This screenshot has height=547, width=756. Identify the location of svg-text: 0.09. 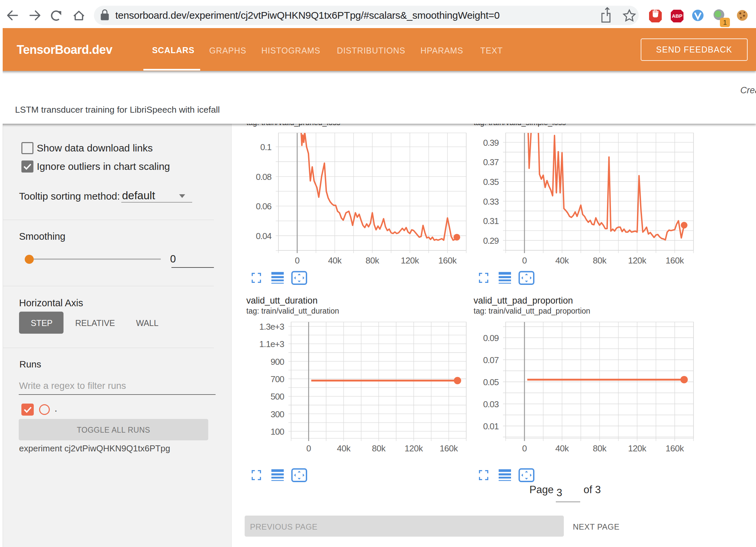
(491, 338).